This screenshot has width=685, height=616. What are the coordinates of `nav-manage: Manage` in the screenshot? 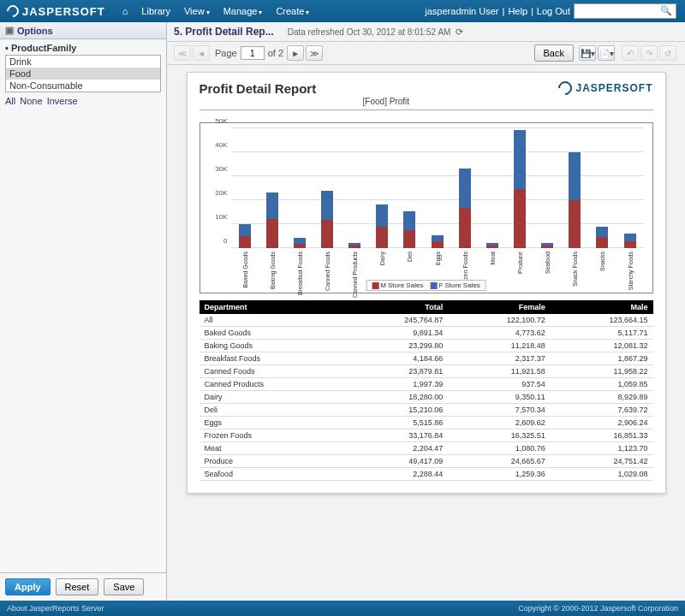 It's located at (243, 11).